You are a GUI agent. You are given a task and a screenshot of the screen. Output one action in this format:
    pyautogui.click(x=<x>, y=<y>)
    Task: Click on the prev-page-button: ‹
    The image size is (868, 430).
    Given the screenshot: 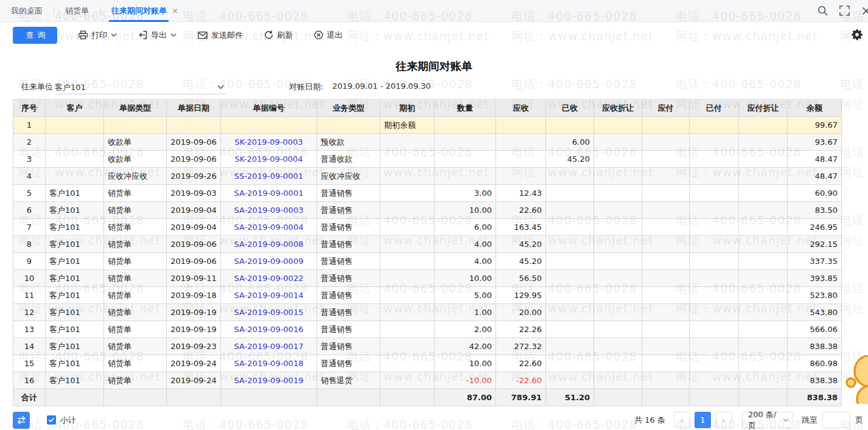 What is the action you would take?
    pyautogui.click(x=682, y=420)
    